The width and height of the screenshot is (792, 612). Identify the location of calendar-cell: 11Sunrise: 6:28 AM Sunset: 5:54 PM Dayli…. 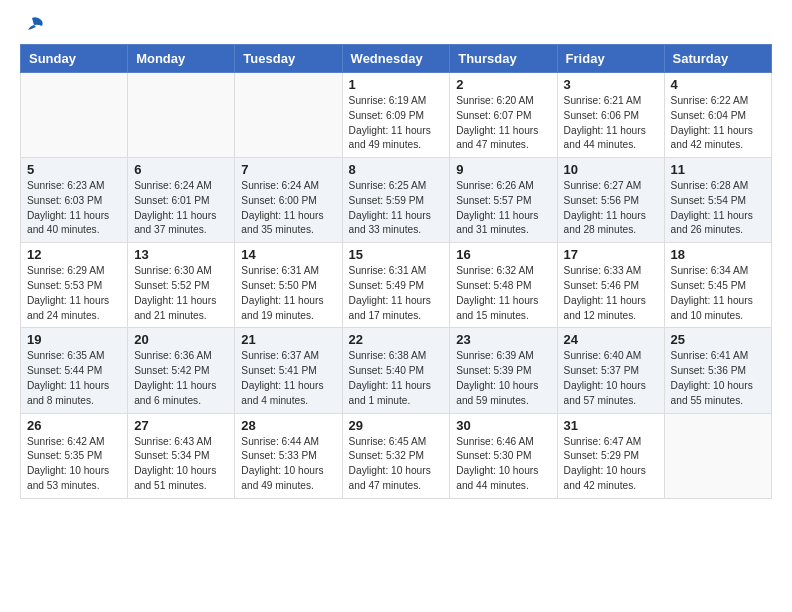
(718, 200).